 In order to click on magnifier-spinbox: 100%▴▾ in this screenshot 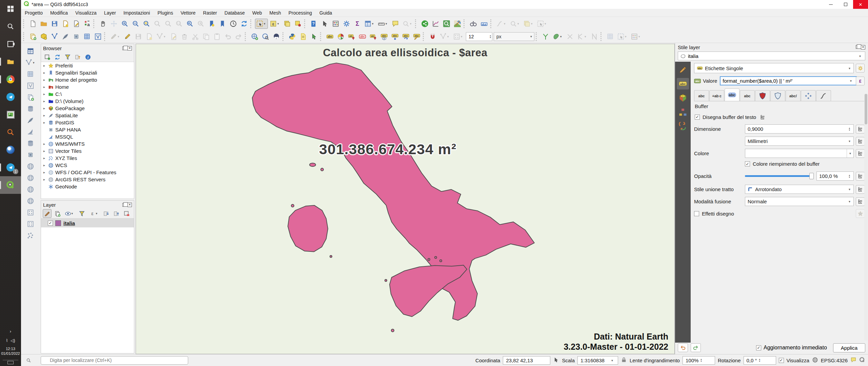, I will do `click(699, 361)`.